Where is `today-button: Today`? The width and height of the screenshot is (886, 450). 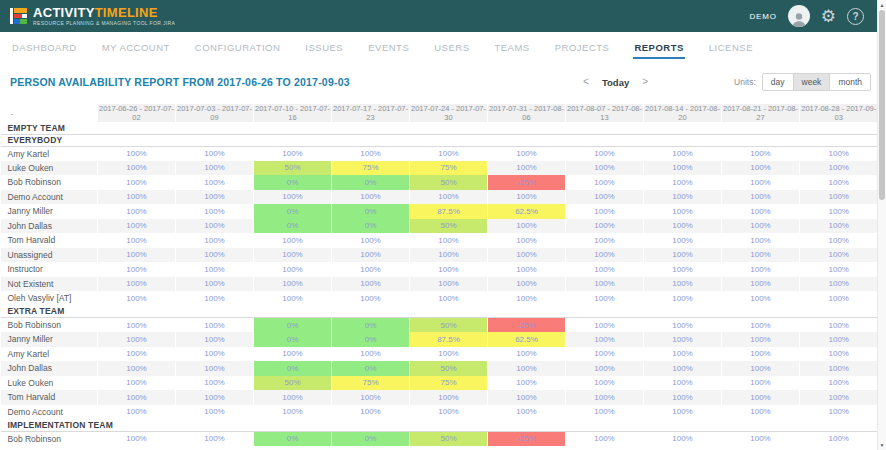
today-button: Today is located at coordinates (616, 82).